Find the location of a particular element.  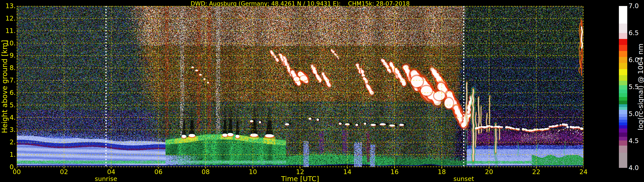

y-tick-label: 6. is located at coordinates (8, 93).